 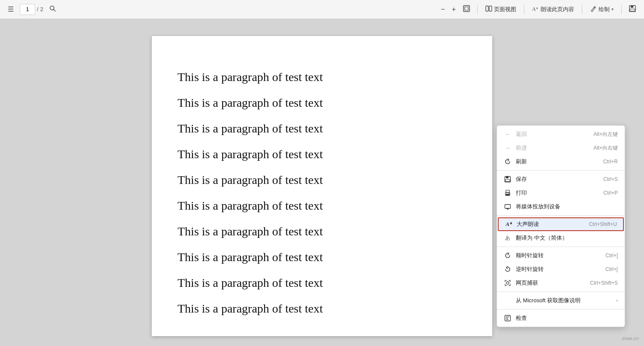 I want to click on page-input, so click(x=27, y=9).